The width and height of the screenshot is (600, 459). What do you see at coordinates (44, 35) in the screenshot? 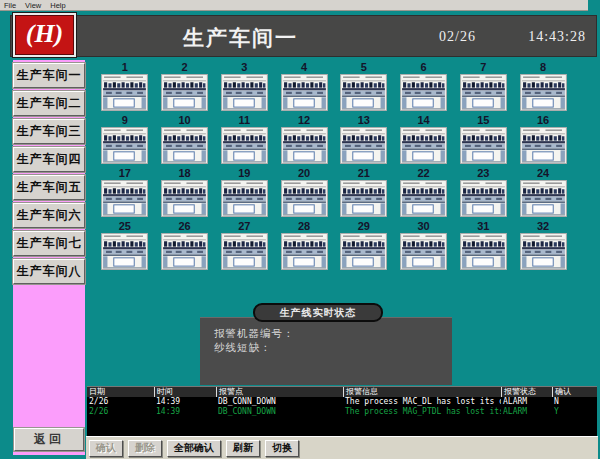
I see `company-logo: (H)` at bounding box center [44, 35].